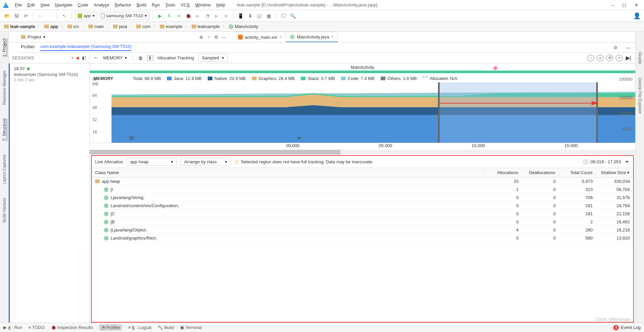  What do you see at coordinates (123, 5) in the screenshot?
I see `menu-refactor: Refactor` at bounding box center [123, 5].